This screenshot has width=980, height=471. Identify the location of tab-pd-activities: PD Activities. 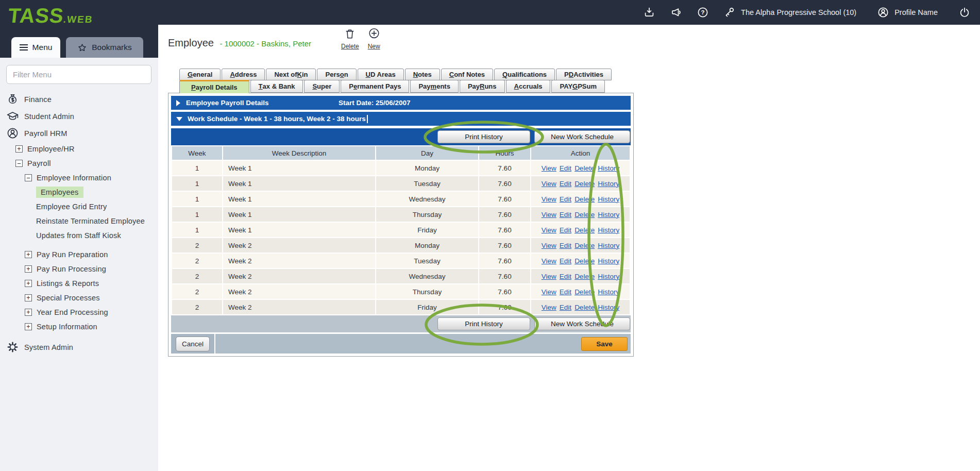
(584, 74).